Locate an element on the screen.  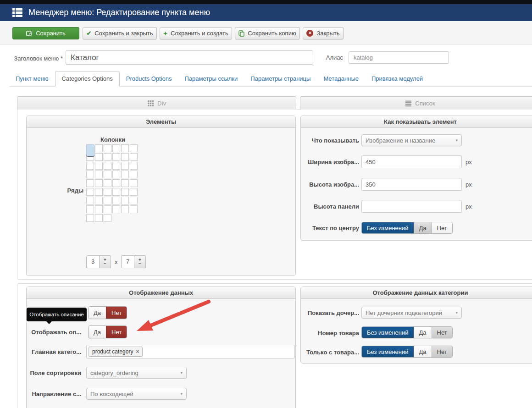
row1-no-button: Нет is located at coordinates (116, 313).